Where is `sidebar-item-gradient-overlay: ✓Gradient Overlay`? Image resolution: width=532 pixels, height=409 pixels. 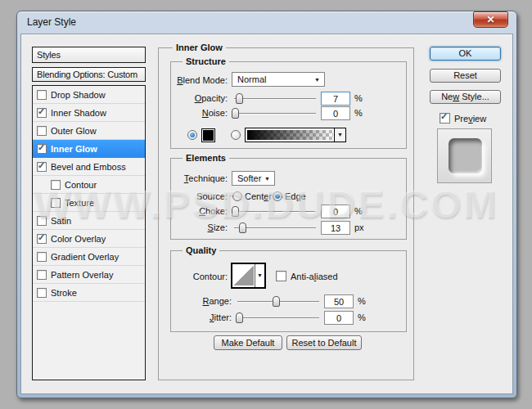 sidebar-item-gradient-overlay: ✓Gradient Overlay is located at coordinates (88, 257).